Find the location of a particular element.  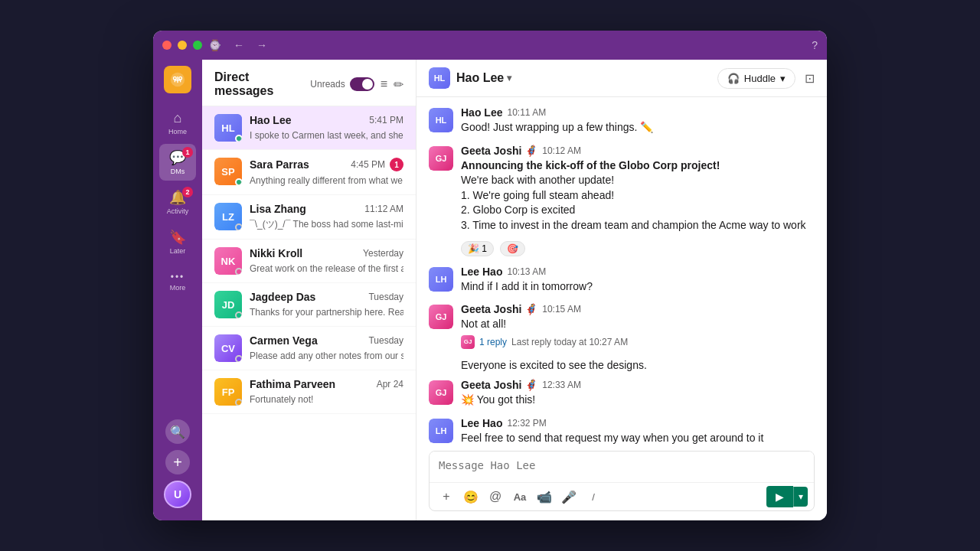

maximize-button is located at coordinates (198, 45).